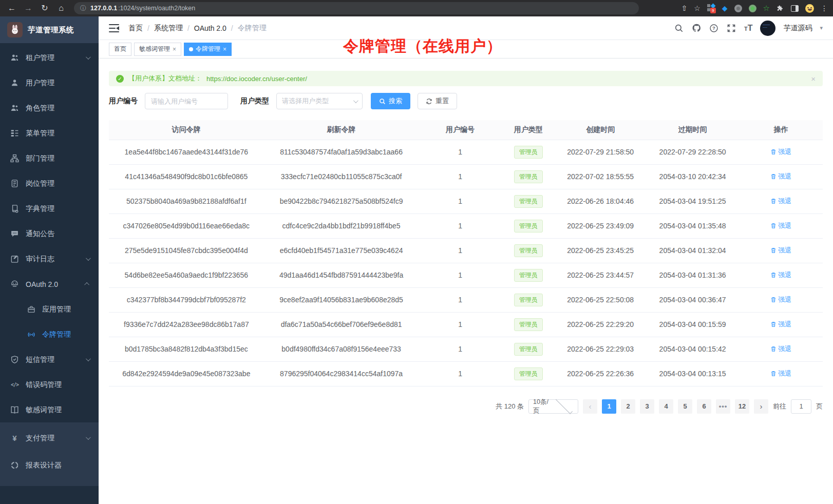 This screenshot has height=504, width=833. I want to click on tab-sensitive-words: 敏感词管理 ×, so click(158, 49).